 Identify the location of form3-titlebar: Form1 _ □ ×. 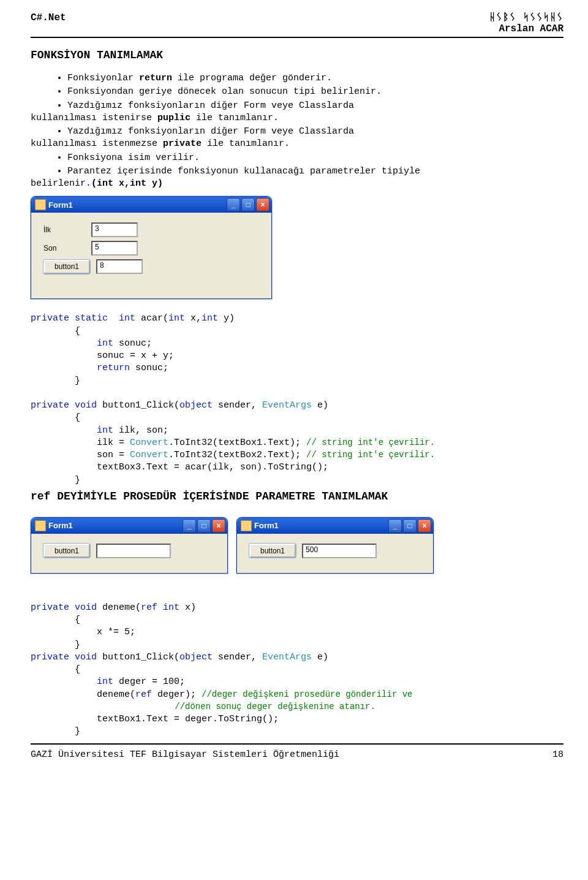
(335, 526).